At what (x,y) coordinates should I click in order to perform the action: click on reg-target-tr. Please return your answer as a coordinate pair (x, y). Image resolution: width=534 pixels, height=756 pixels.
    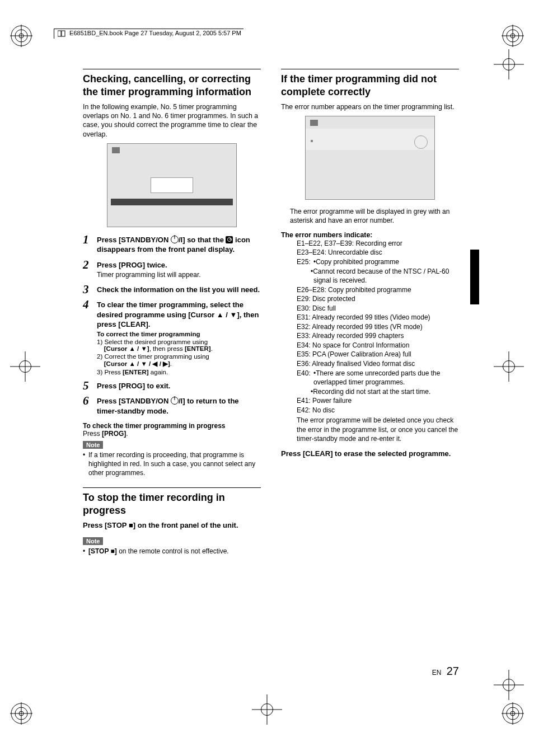
    Looking at the image, I should click on (513, 36).